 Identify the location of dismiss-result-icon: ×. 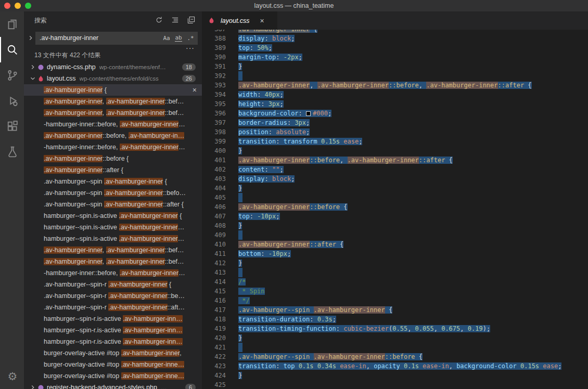
(195, 90).